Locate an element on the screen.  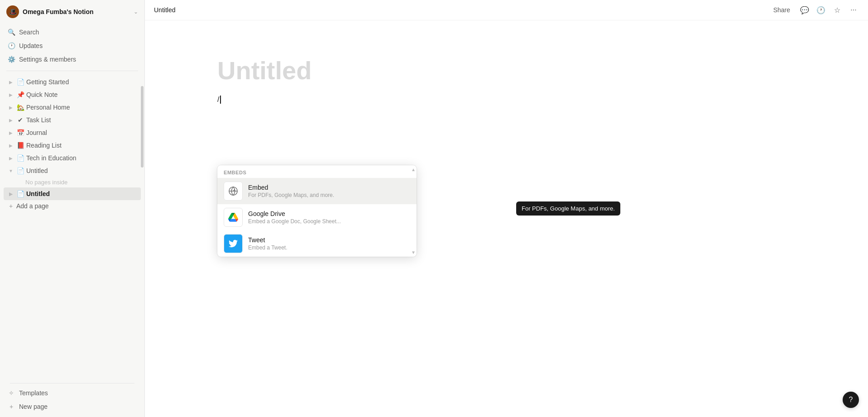
topbar: Untitled Share 💬 🕐 ☆ ··· is located at coordinates (506, 10).